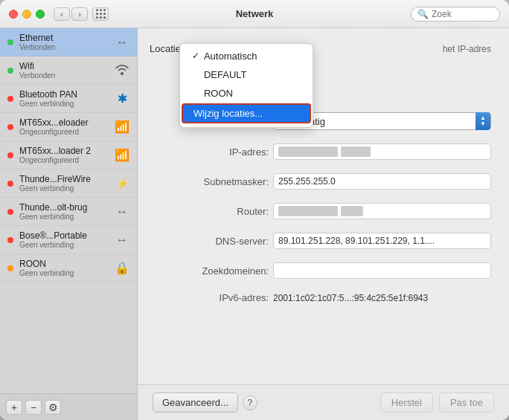 This screenshot has height=420, width=509. What do you see at coordinates (209, 241) in the screenshot?
I see `dns-label: DNS-server:` at bounding box center [209, 241].